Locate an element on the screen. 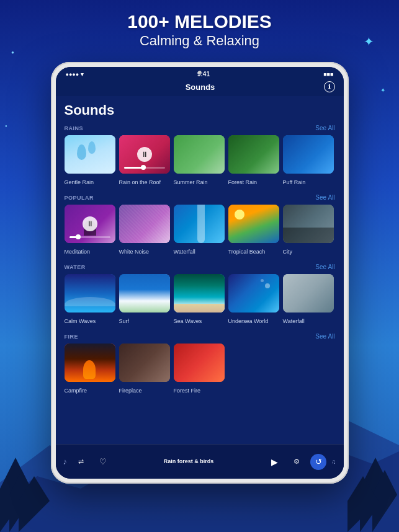 The image size is (399, 532). list-item: Sea Waves is located at coordinates (199, 300).